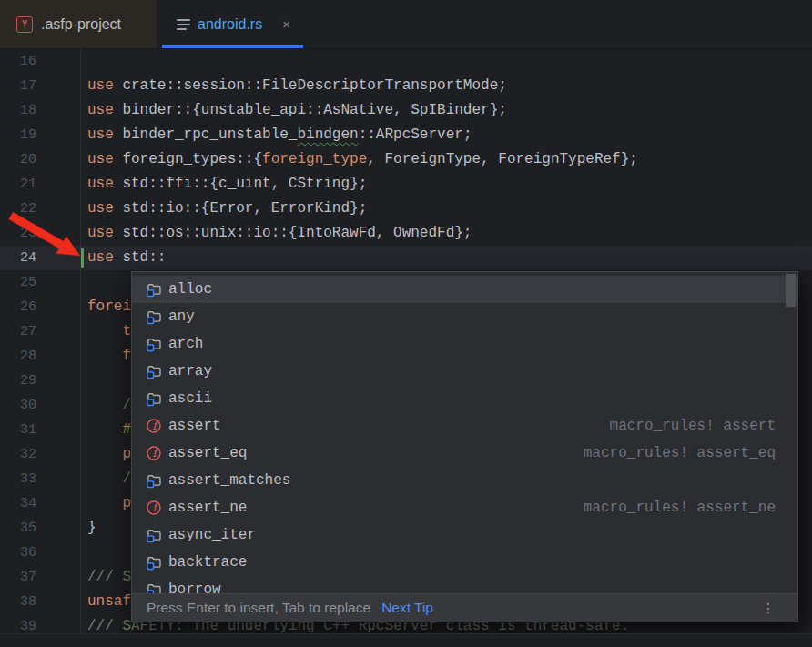 The height and width of the screenshot is (647, 812). What do you see at coordinates (259, 608) in the screenshot?
I see `hint-text: Press Enter to insert, Tab to replace` at bounding box center [259, 608].